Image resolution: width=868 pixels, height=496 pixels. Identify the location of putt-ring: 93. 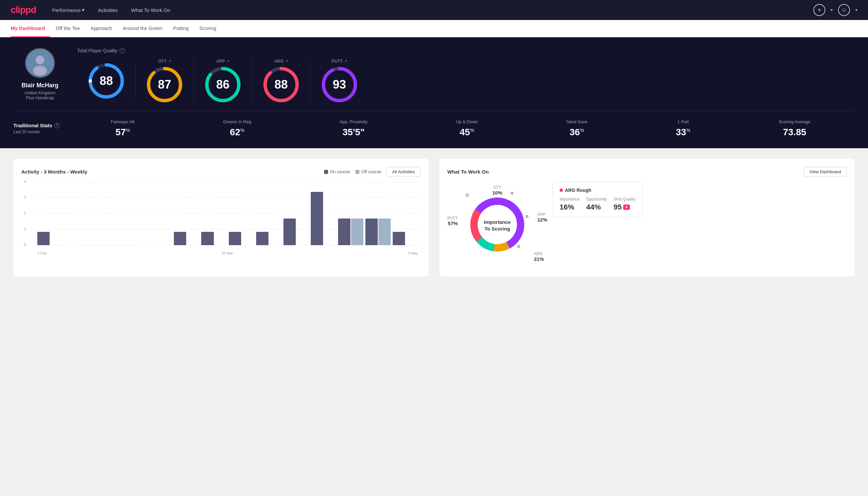
(340, 84).